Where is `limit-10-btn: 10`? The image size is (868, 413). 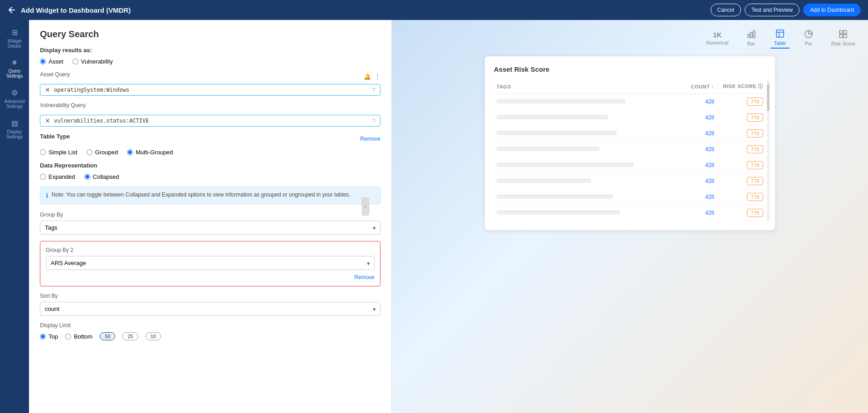
limit-10-btn: 10 is located at coordinates (153, 336).